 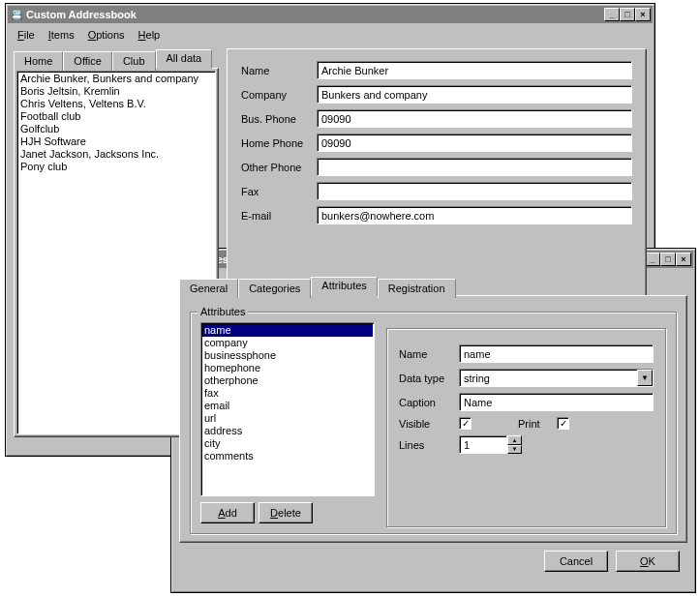 I want to click on spinner-up-icon: ▲, so click(x=515, y=440).